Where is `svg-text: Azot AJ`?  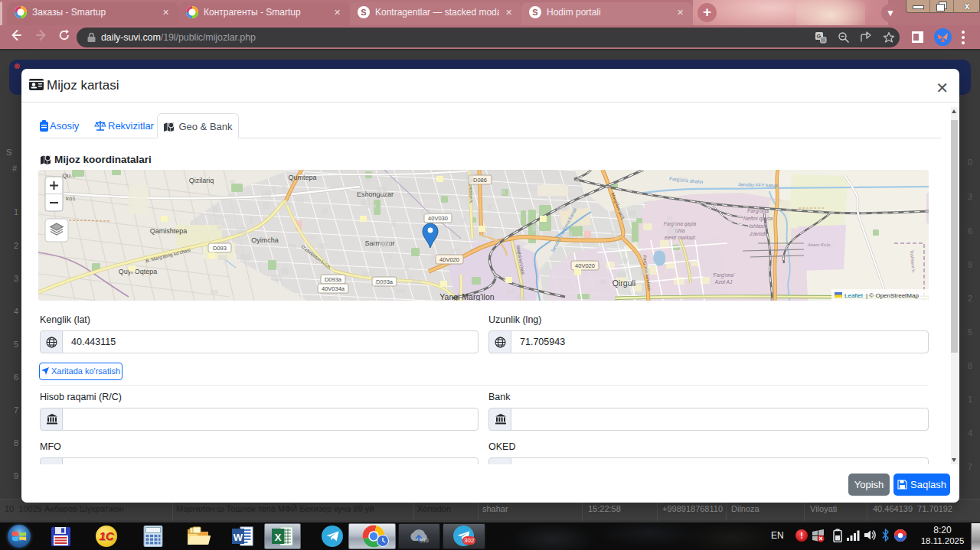
svg-text: Azot AJ is located at coordinates (724, 282).